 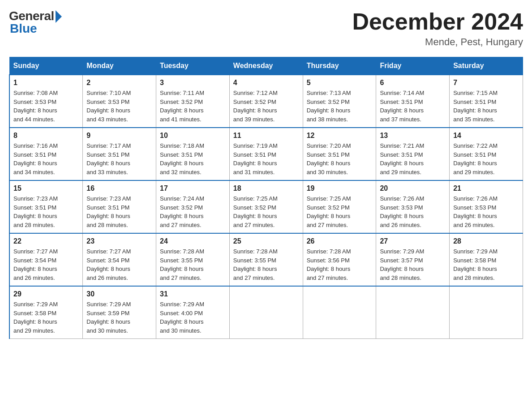 What do you see at coordinates (413, 207) in the screenshot?
I see `calendar-day-cell: 20Sunrise: 7:26 AMSunset: 3:53 PMDayligh…` at bounding box center [413, 207].